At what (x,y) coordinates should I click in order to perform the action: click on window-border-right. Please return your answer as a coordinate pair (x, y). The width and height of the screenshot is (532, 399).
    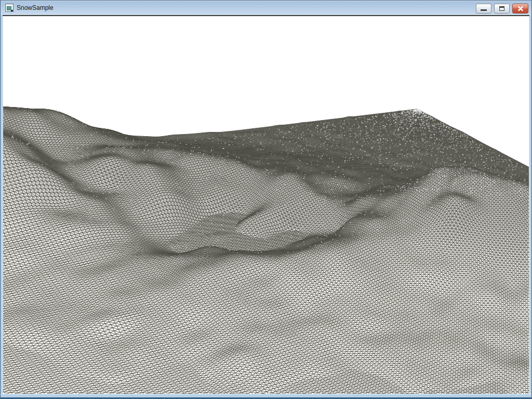
    Looking at the image, I should click on (530, 205).